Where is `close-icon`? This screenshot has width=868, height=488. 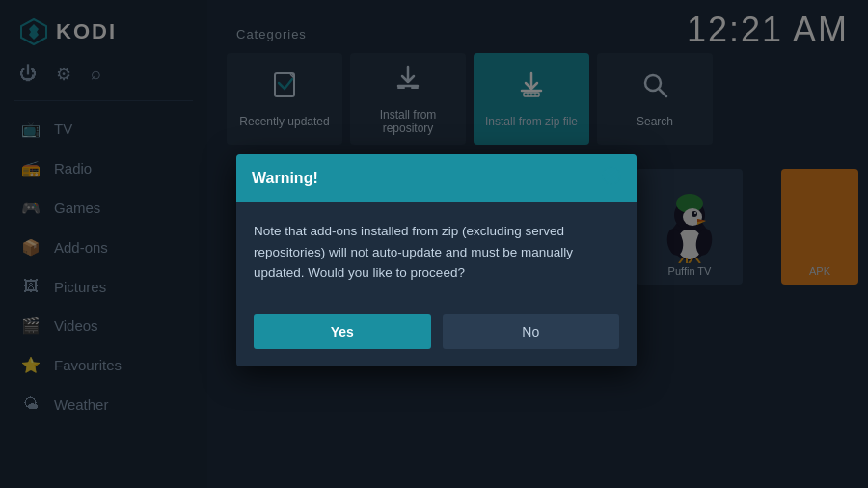 close-icon is located at coordinates (611, 177).